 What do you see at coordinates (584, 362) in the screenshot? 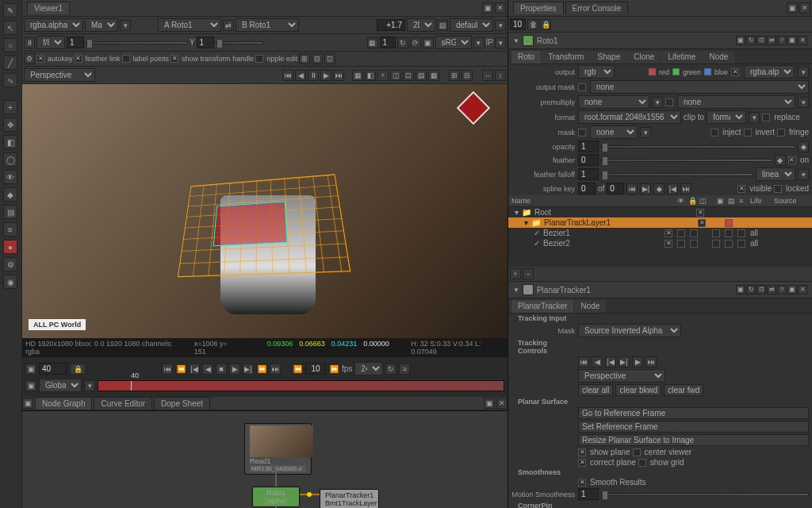
I see `tc-first-icon: ⏮` at bounding box center [584, 362].